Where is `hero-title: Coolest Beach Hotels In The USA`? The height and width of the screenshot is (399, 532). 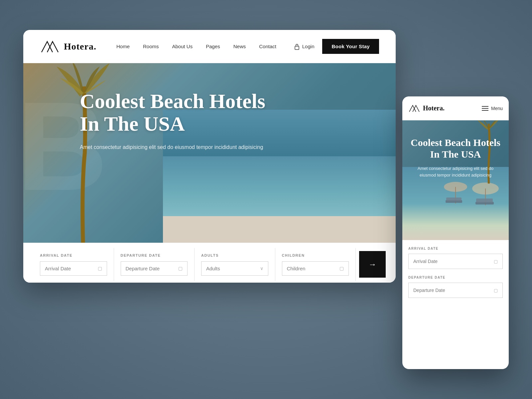 hero-title: Coolest Beach Hotels In The USA is located at coordinates (173, 112).